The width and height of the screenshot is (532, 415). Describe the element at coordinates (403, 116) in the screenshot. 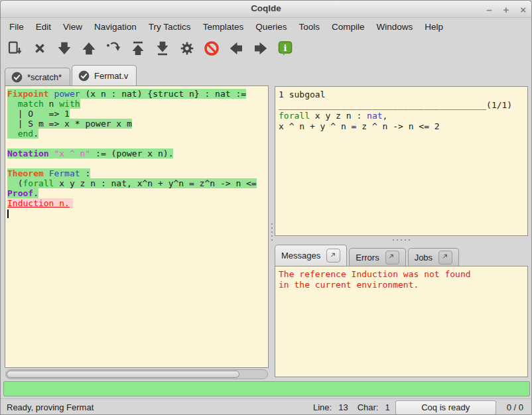

I see `code-line: forall x y z n : nat,` at that location.